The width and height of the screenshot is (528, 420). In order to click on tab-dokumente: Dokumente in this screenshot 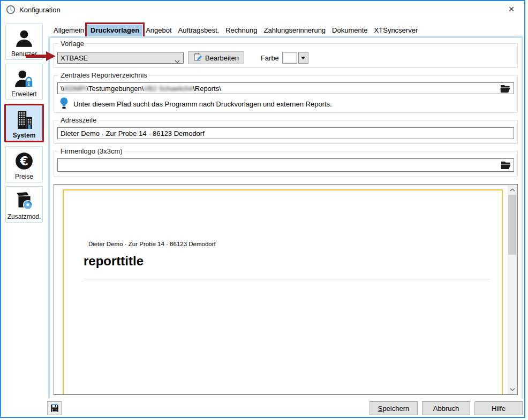, I will do `click(350, 30)`.